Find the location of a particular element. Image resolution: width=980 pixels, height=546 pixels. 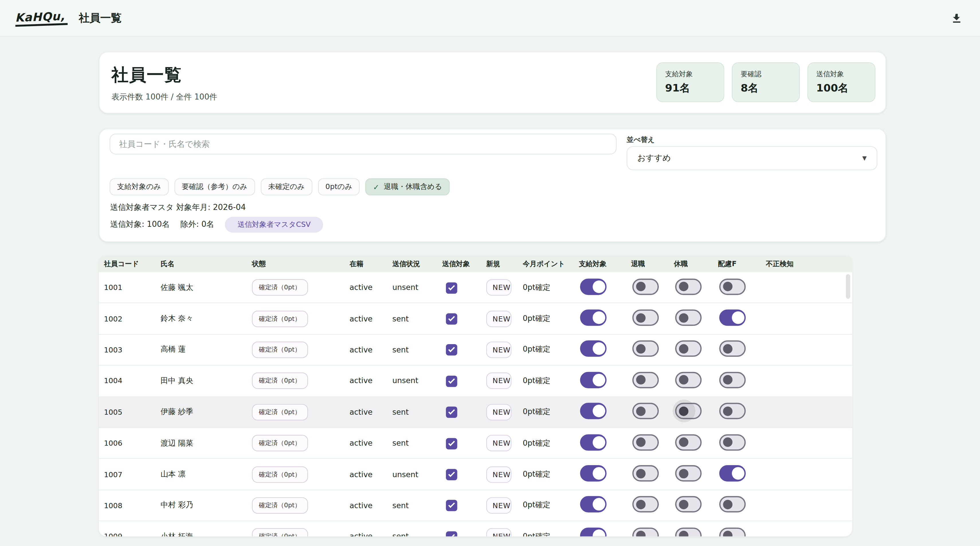

column-header: 在籍 is located at coordinates (371, 263).